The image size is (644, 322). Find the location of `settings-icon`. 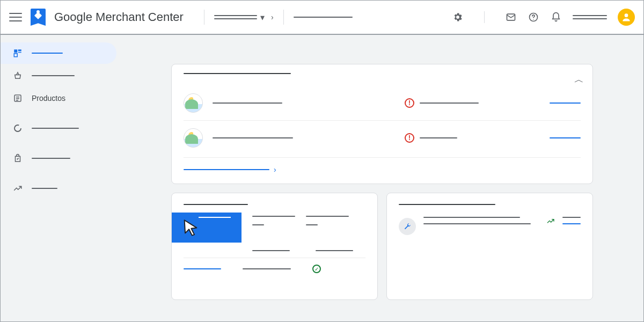

settings-icon is located at coordinates (458, 17).